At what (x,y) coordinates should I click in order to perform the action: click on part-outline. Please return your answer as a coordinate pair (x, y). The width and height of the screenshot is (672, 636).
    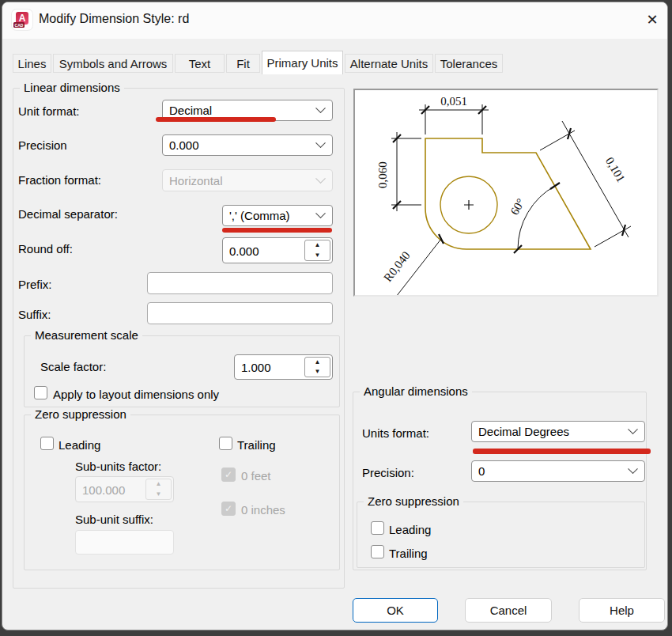
    Looking at the image, I should click on (508, 194).